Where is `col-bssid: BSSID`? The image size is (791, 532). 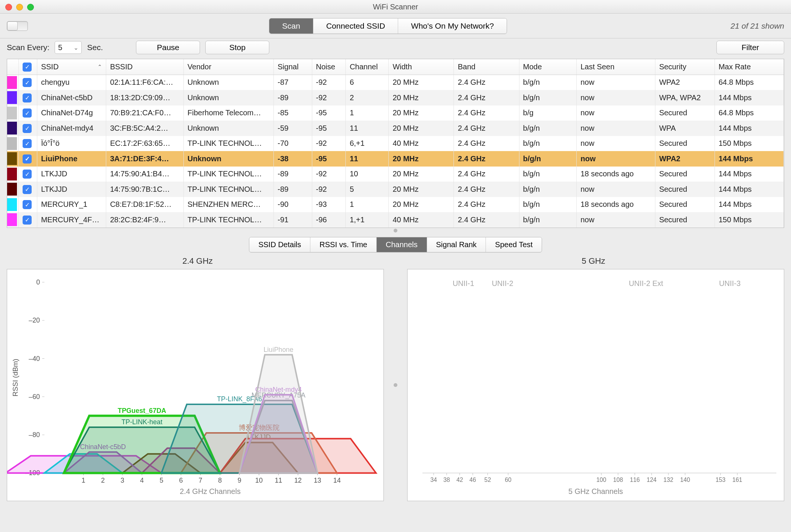 col-bssid: BSSID is located at coordinates (145, 67).